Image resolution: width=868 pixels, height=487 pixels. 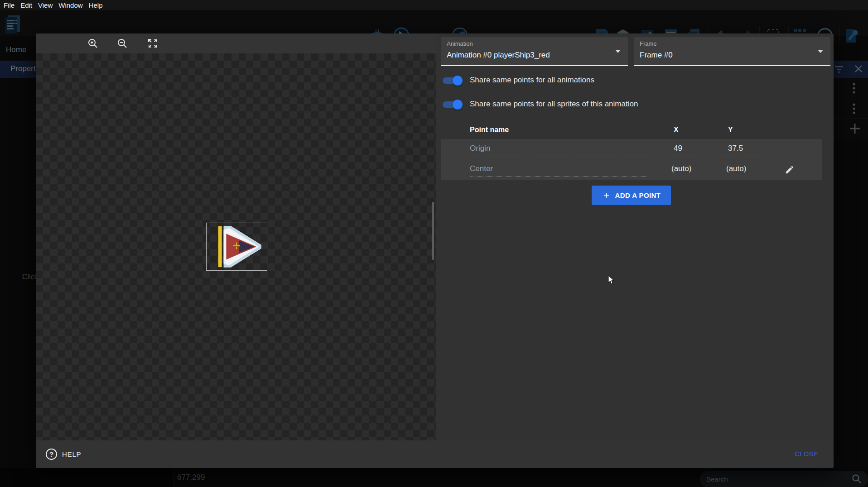 I want to click on help-button: ? HELP, so click(x=63, y=454).